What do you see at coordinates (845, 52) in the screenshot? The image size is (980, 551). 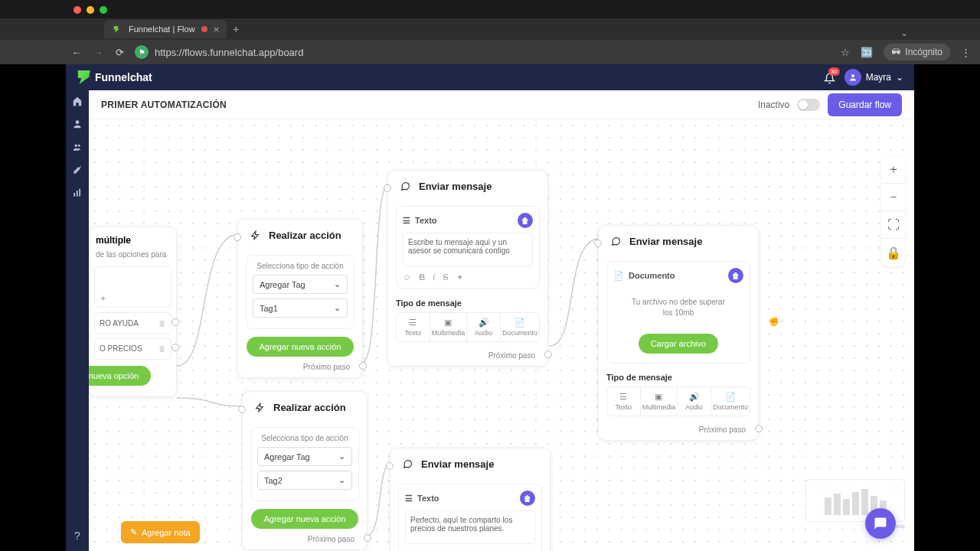 I see `star-icon: ☆` at bounding box center [845, 52].